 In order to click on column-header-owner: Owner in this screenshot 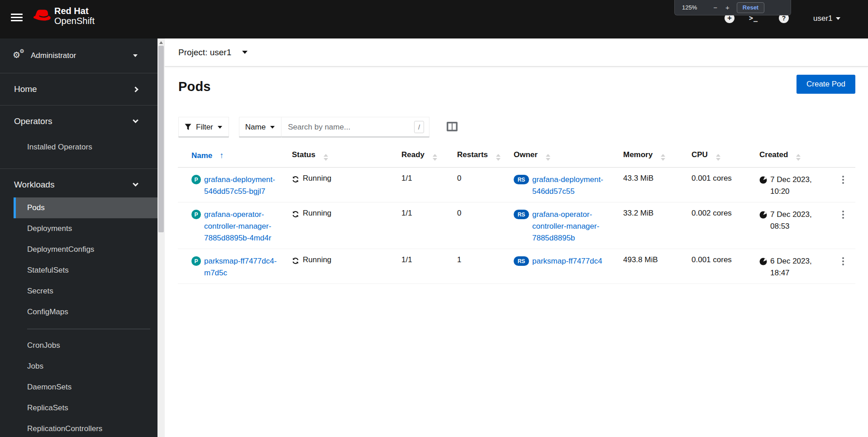, I will do `click(561, 156)`.